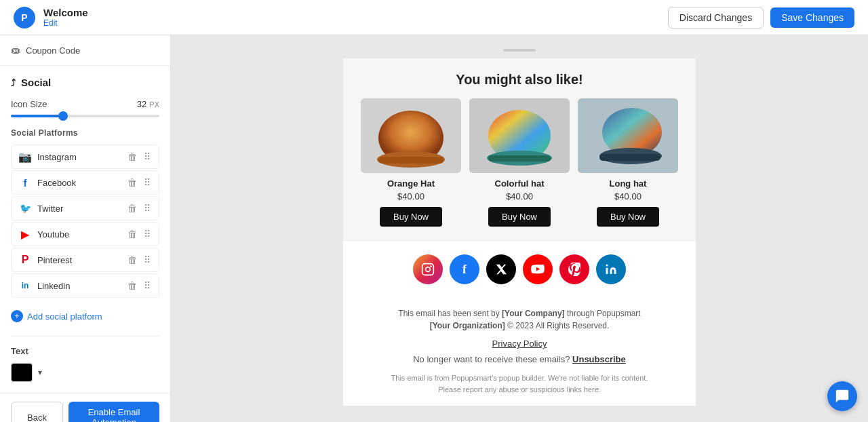 This screenshot has height=422, width=868. Describe the element at coordinates (411, 197) in the screenshot. I see `product-price-0: $40.00` at that location.